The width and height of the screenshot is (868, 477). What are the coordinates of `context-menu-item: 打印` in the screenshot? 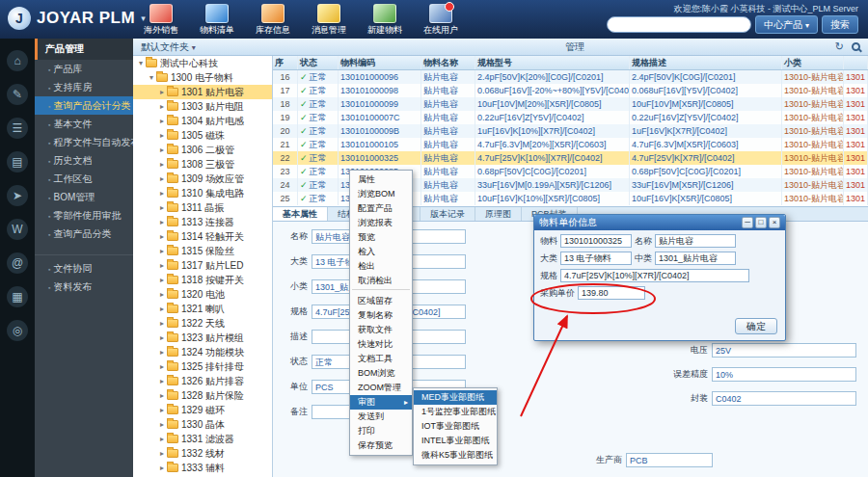 It's located at (381, 432).